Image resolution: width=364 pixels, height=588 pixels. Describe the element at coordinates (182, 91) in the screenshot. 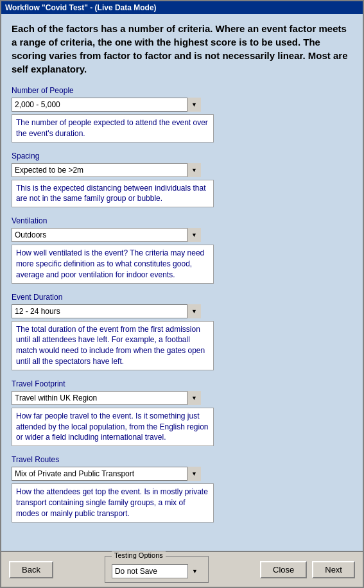

I see `field-label-number-of-people: Number of People` at that location.